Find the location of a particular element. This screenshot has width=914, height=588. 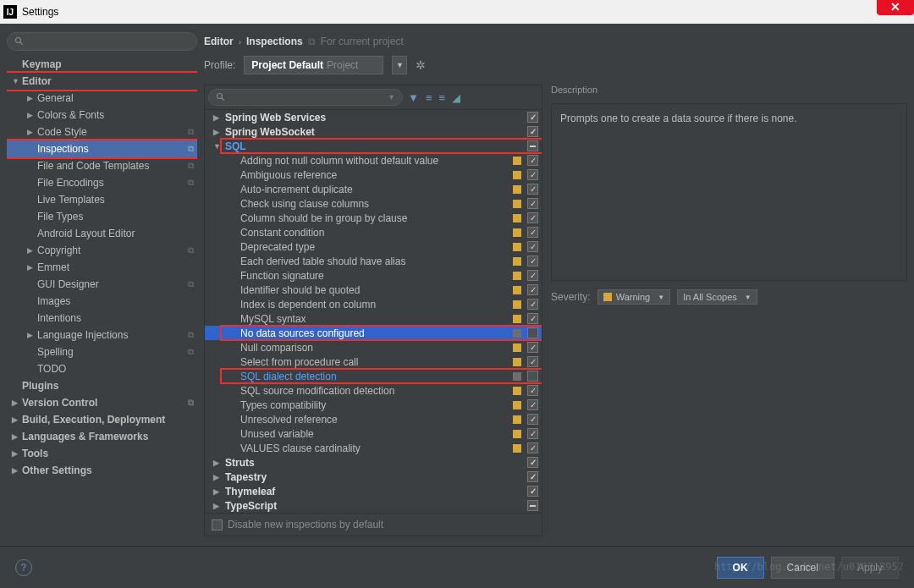

sidebar-item-file-encodings: File Encodings⧉ is located at coordinates (102, 183).